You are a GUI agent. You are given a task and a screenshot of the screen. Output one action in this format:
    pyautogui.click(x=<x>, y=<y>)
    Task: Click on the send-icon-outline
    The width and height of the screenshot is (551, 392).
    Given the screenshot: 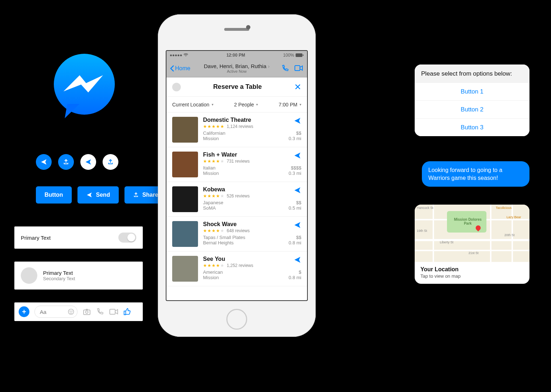 What is the action you would take?
    pyautogui.click(x=88, y=162)
    